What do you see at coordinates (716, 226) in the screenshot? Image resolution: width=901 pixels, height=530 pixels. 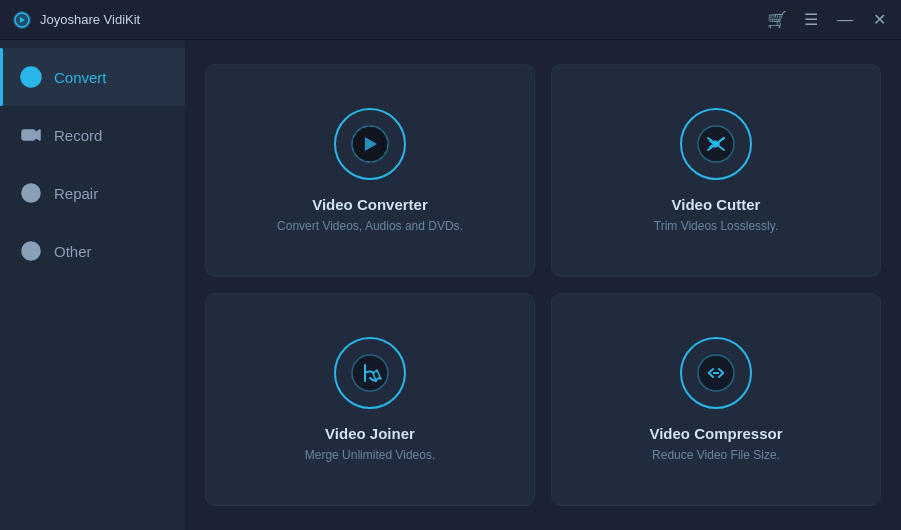 I see `video-cutter-desc: Trim Videos Losslessly.` at bounding box center [716, 226].